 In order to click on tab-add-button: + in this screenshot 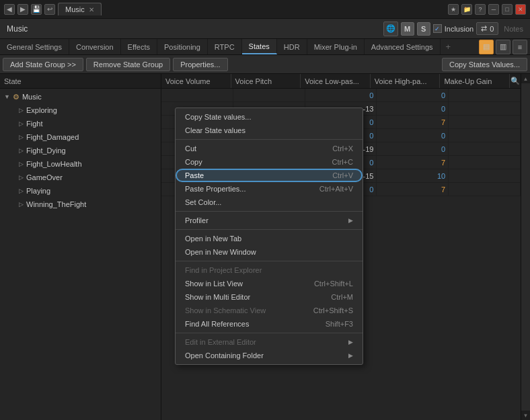, I will do `click(449, 47)`.